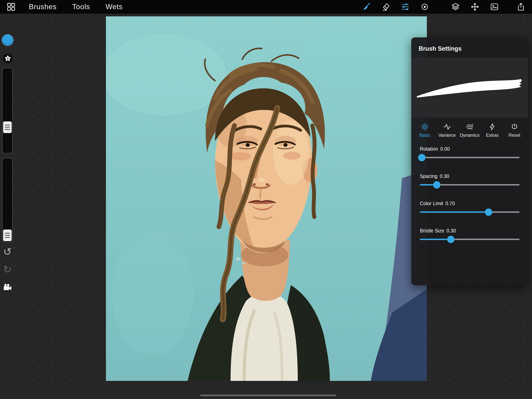 The width and height of the screenshot is (532, 399). I want to click on menu-bar: Brushes Tools Wets, so click(76, 7).